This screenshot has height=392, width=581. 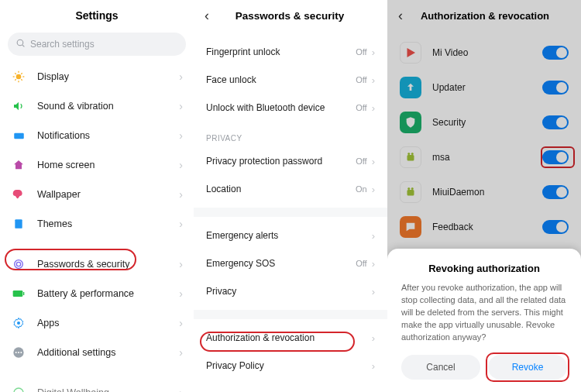 I want to click on home-icon, so click(x=19, y=165).